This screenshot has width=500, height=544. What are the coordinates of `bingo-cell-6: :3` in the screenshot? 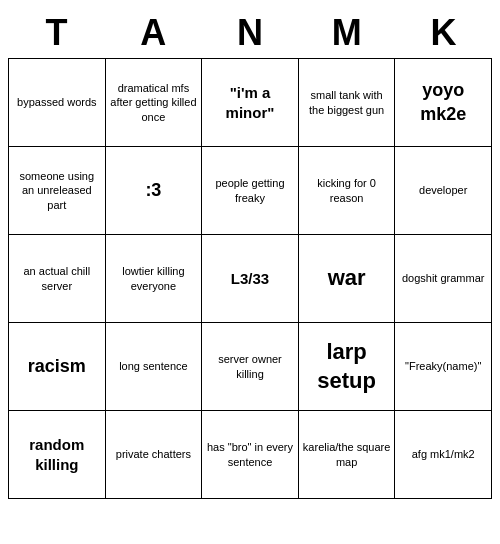 It's located at (154, 191).